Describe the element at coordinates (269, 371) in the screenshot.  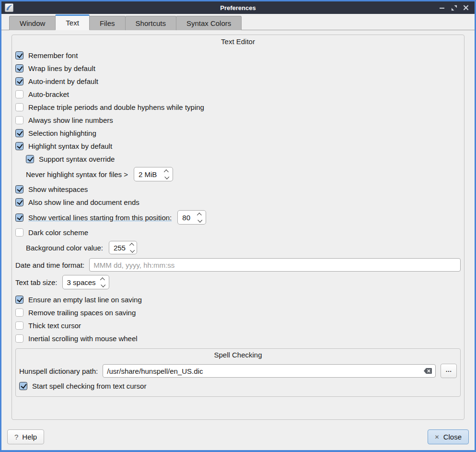
I see `hunspell-path-input` at that location.